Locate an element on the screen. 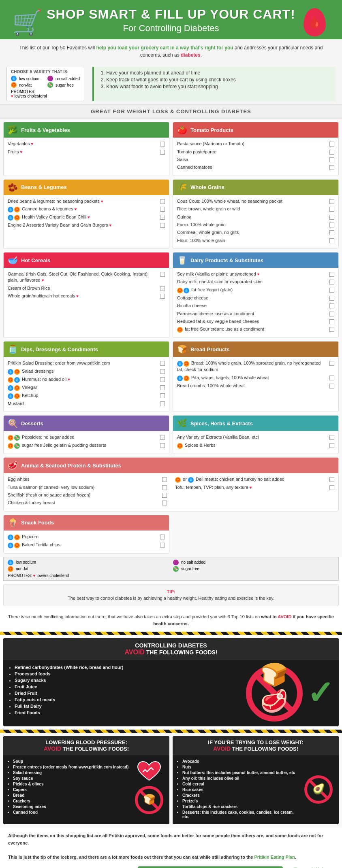  dips-item-2: 💧⭕ Salad dressings is located at coordinates (86, 371).